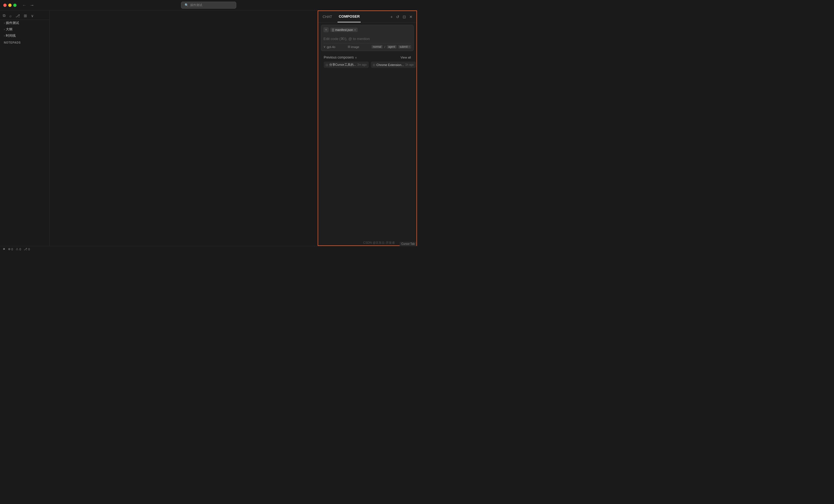  Describe the element at coordinates (346, 65) in the screenshot. I see `composer-item-0: □ 分享Cursor工具的... 3m ago` at that location.